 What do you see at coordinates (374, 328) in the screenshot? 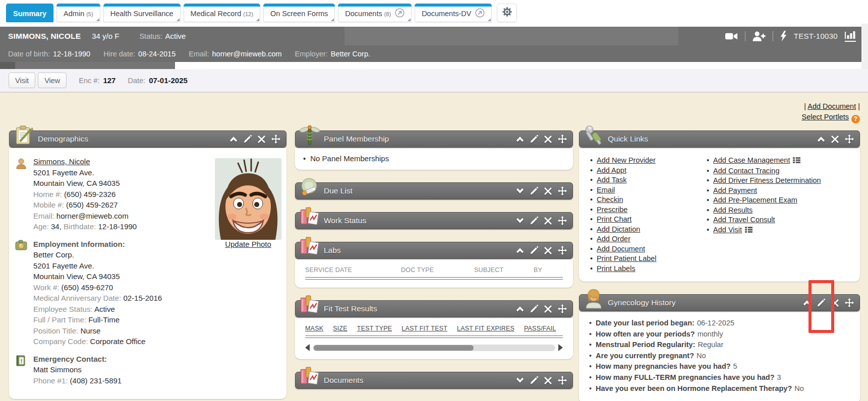
I see `sort-header-test-type: TEST TYPE` at bounding box center [374, 328].